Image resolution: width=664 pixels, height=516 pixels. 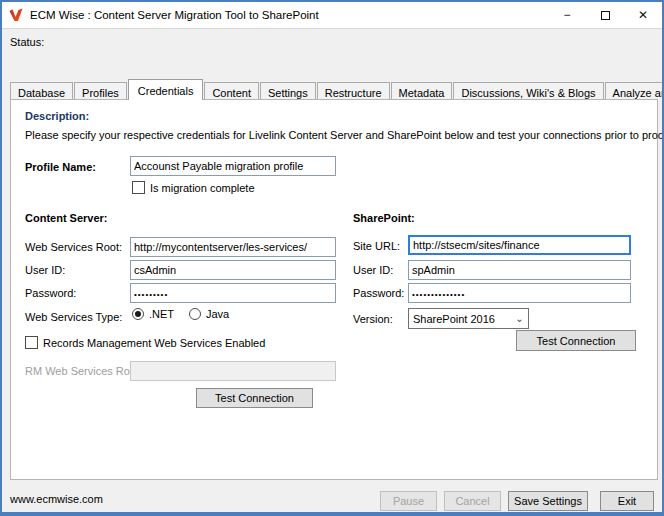 What do you see at coordinates (332, 16) in the screenshot?
I see `title-bar: ECM Wise : Content Server Migration Tool…` at bounding box center [332, 16].